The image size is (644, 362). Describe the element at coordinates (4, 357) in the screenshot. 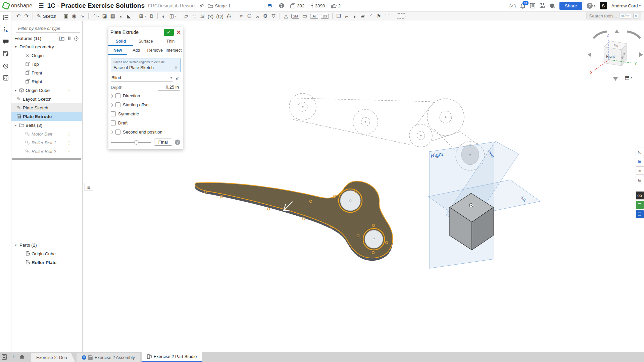

I see `tab-search-icon` at that location.